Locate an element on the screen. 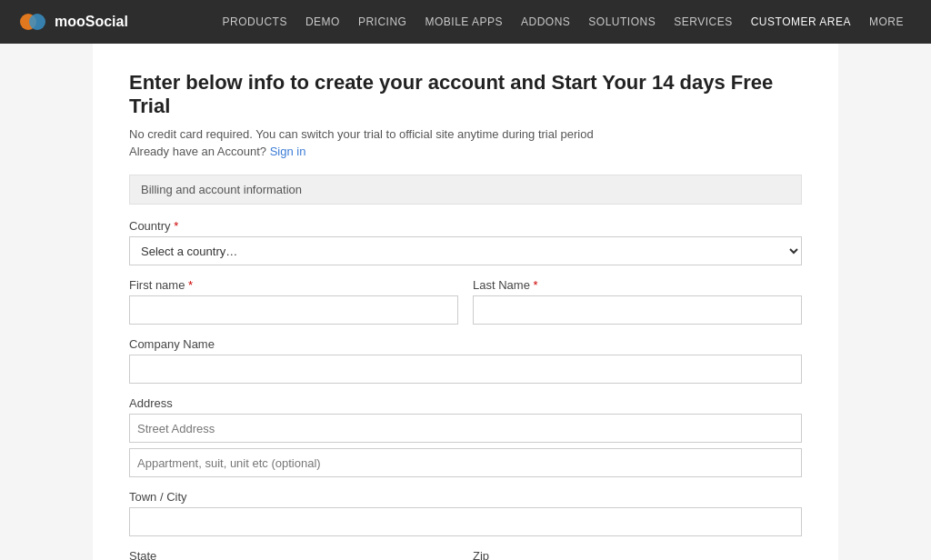  nav-links: PRODUCTS DEMO PRICING MOBILE APPS ADDONS… is located at coordinates (535, 22).